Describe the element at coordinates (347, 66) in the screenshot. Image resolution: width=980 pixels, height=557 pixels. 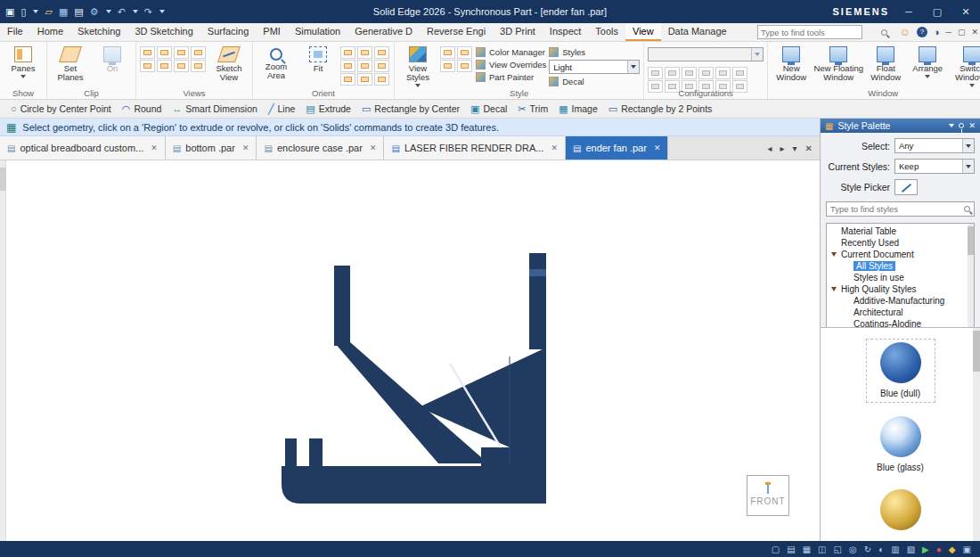
I see `rotate-icon` at that location.